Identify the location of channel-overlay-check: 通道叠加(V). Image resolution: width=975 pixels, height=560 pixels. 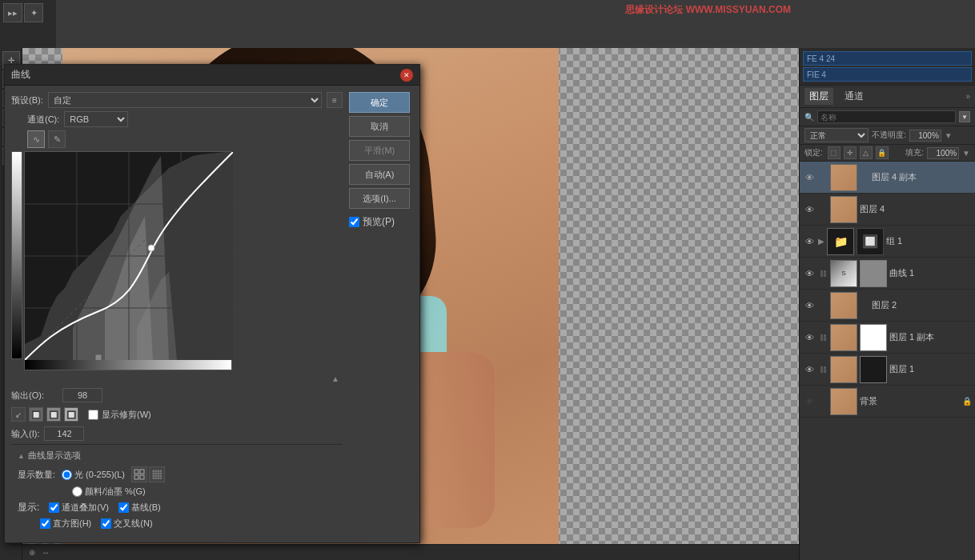
(78, 507).